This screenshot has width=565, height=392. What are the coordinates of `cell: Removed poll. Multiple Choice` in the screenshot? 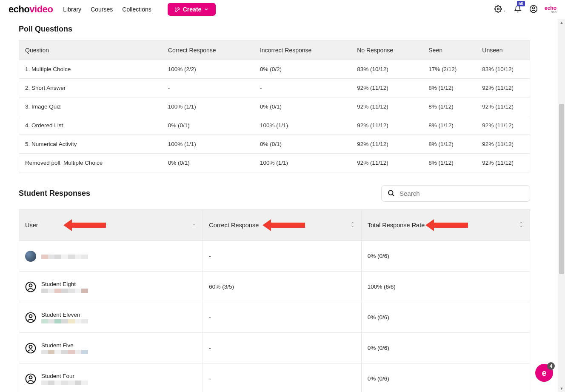 It's located at (91, 163).